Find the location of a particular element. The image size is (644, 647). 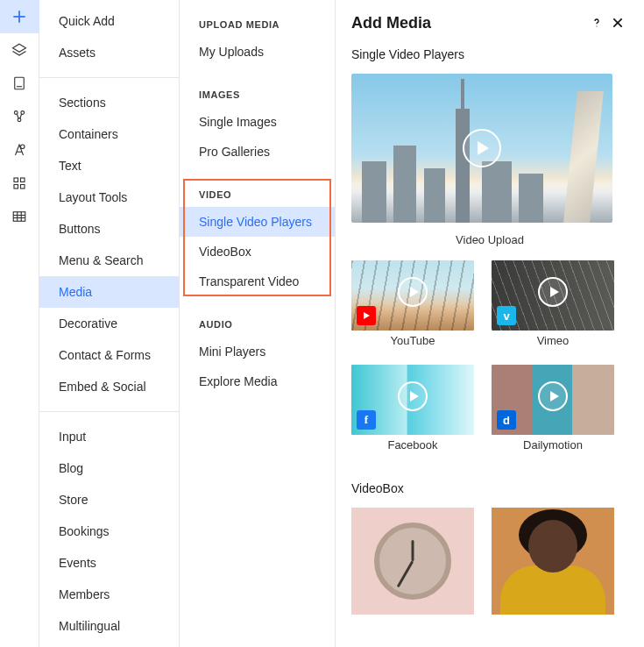

rail-layers is located at coordinates (19, 50).